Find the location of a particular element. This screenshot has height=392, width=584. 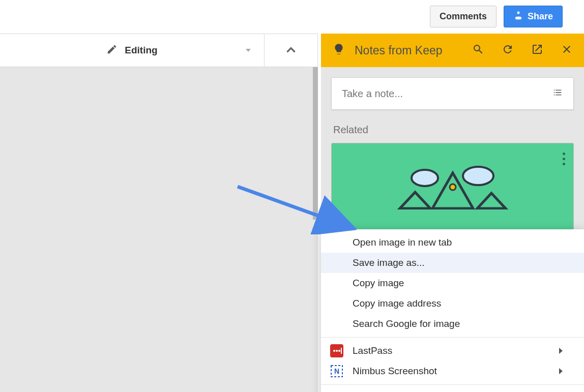

share-label: Share is located at coordinates (540, 16).